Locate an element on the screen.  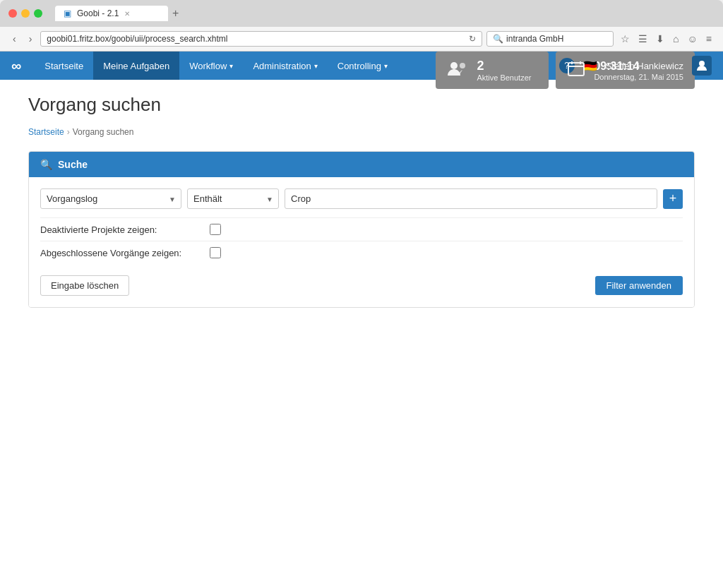
clock-date: Donnerstag, 21. Mai 2015 is located at coordinates (638, 77).